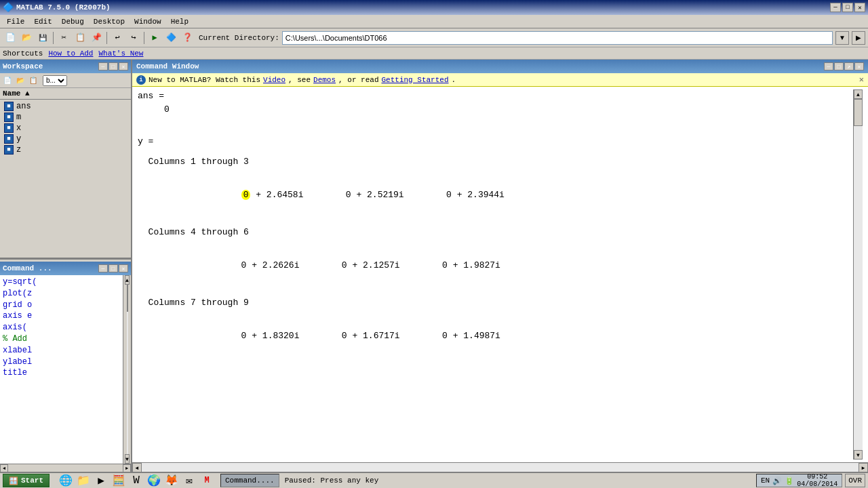 The width and height of the screenshot is (868, 488). What do you see at coordinates (127, 298) in the screenshot?
I see `history-scroll-thumb` at bounding box center [127, 298].